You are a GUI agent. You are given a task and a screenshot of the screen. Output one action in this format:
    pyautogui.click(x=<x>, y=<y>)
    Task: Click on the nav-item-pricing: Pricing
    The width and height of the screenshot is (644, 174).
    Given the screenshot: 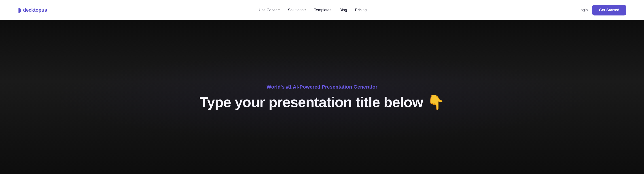 What is the action you would take?
    pyautogui.click(x=361, y=10)
    